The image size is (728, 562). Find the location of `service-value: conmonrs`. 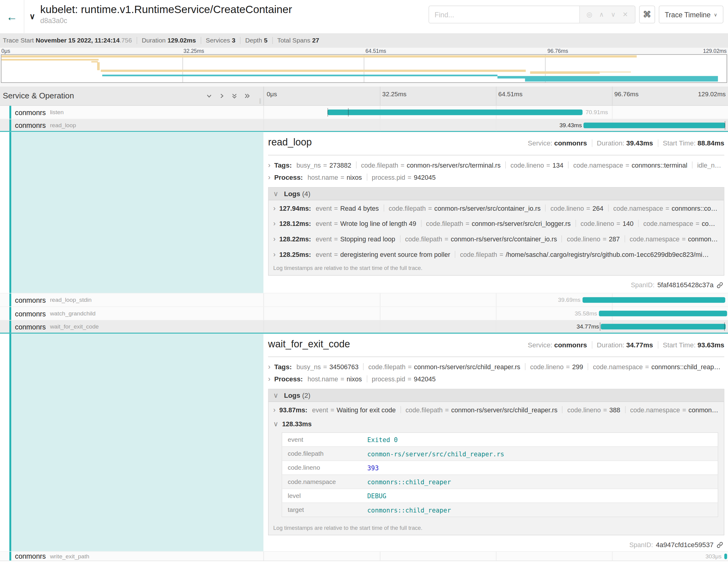

service-value: conmonrs is located at coordinates (570, 345).